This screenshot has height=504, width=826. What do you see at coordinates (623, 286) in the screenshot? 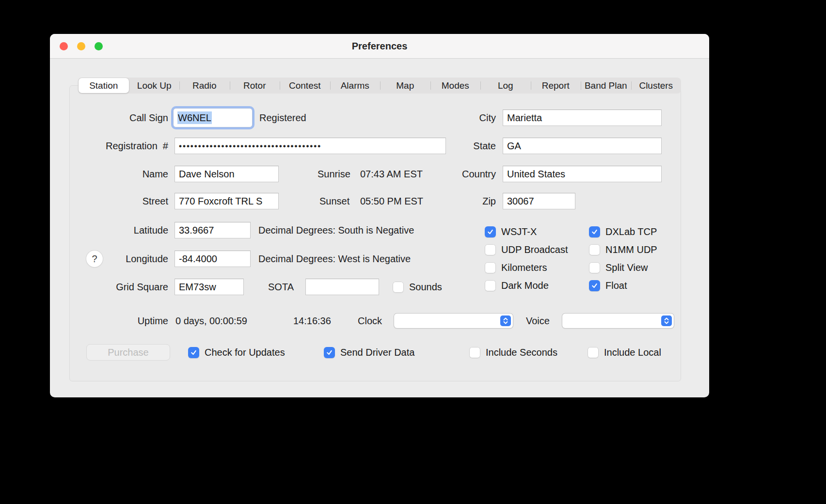
I see `float-checkbox: Float` at bounding box center [623, 286].